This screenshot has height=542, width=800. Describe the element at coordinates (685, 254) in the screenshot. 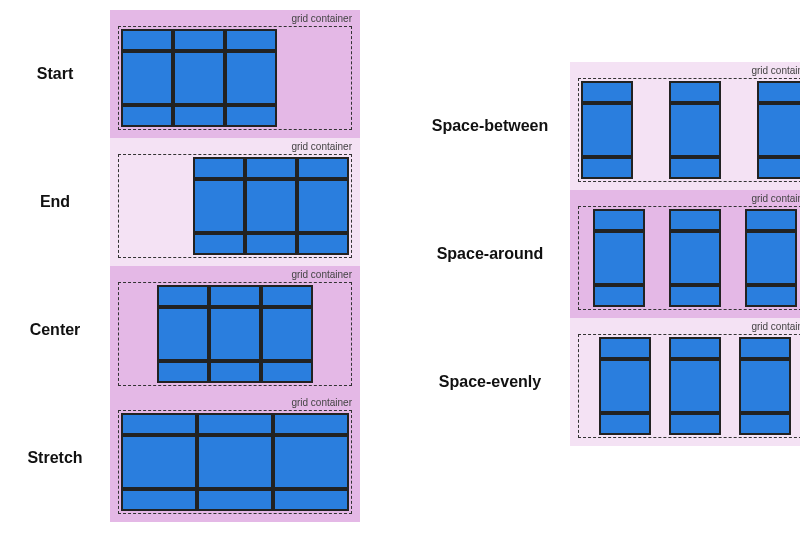

I see `panel-around: grid container` at that location.